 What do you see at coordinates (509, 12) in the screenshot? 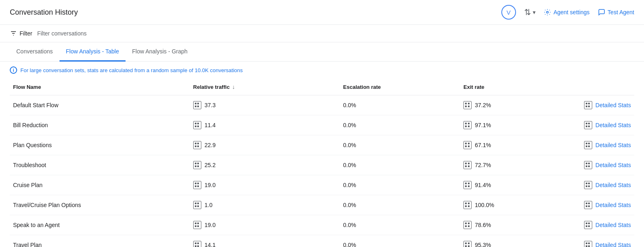
I see `avatar: V` at bounding box center [509, 12].